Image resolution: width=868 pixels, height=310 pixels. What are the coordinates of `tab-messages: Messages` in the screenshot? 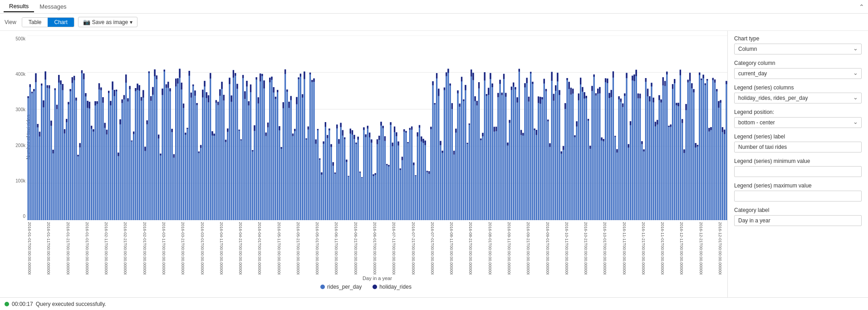 It's located at (53, 6).